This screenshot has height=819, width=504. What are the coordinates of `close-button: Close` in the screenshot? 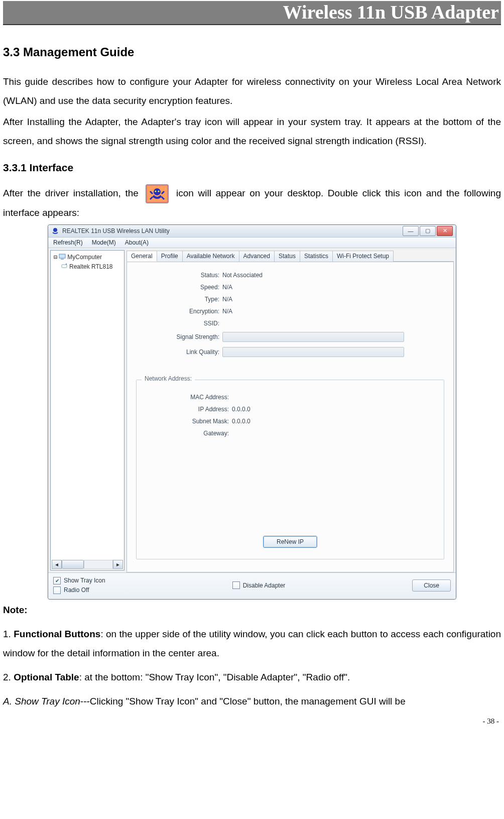 It's located at (432, 586).